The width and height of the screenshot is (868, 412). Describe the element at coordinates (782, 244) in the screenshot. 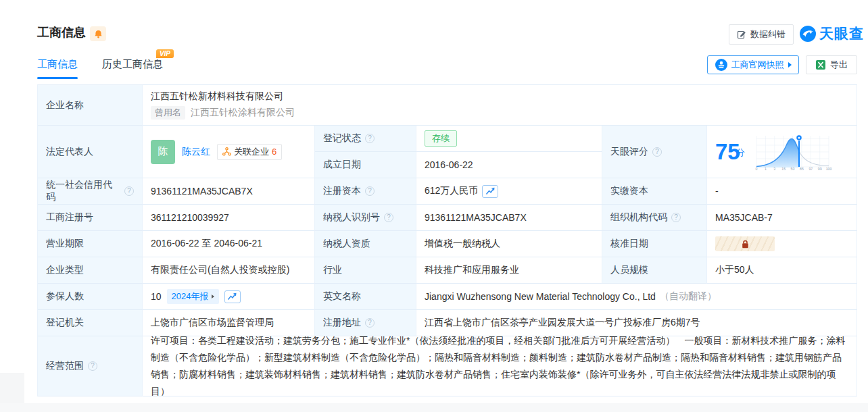

I see `approval-date-cell` at that location.